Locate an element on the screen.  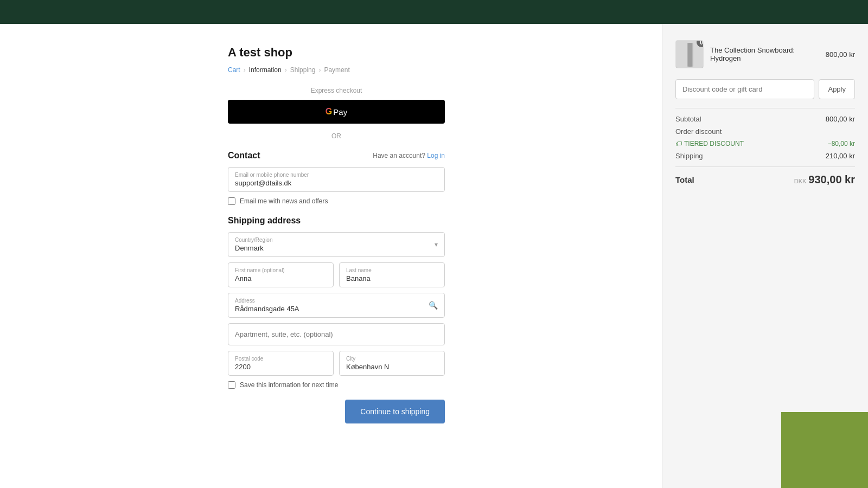
shipping-address-title: Shipping address is located at coordinates (336, 221).